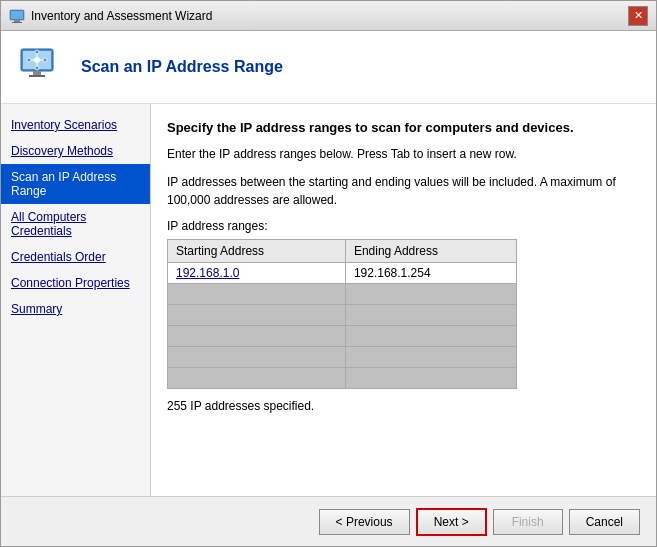 This screenshot has width=657, height=547. I want to click on previous-button: < Previous, so click(364, 522).